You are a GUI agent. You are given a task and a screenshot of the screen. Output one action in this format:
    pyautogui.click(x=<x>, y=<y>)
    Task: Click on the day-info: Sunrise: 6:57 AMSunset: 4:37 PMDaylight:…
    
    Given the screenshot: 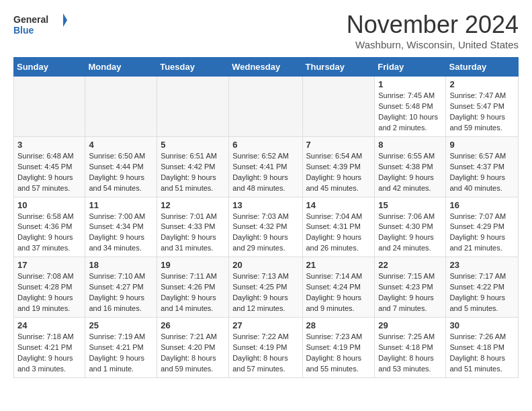 What is the action you would take?
    pyautogui.click(x=482, y=173)
    